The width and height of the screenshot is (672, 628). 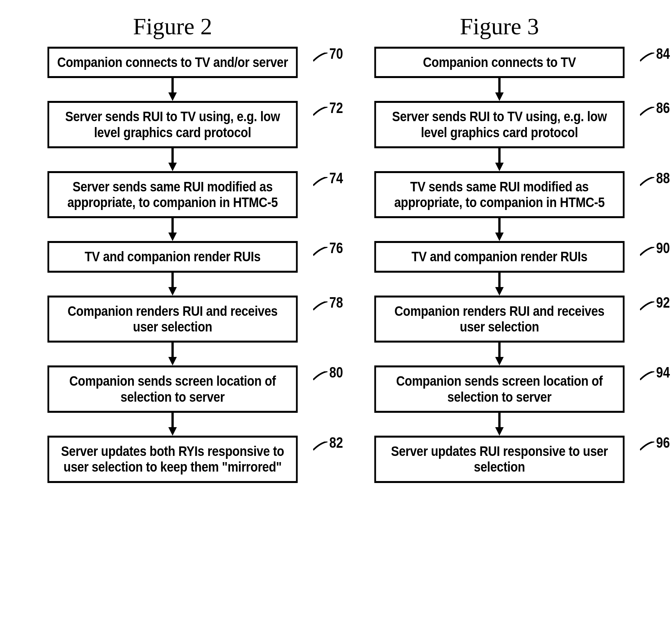 What do you see at coordinates (500, 257) in the screenshot?
I see `flow-step: TV and companion render RUIs90` at bounding box center [500, 257].